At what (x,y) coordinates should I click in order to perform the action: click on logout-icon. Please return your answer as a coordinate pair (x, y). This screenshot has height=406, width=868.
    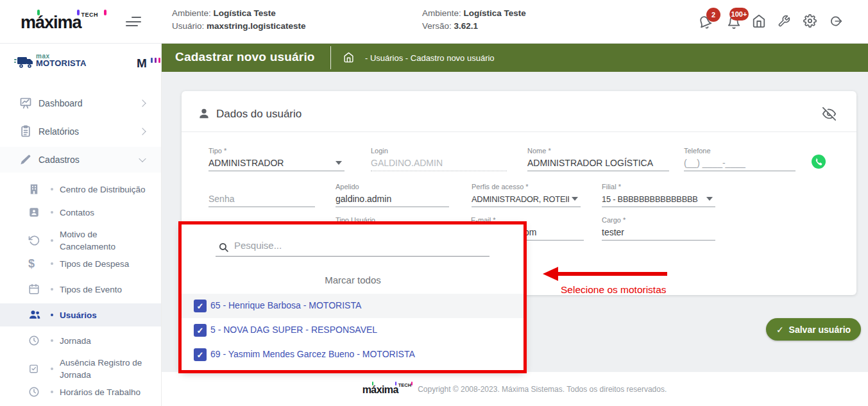
    Looking at the image, I should click on (836, 21).